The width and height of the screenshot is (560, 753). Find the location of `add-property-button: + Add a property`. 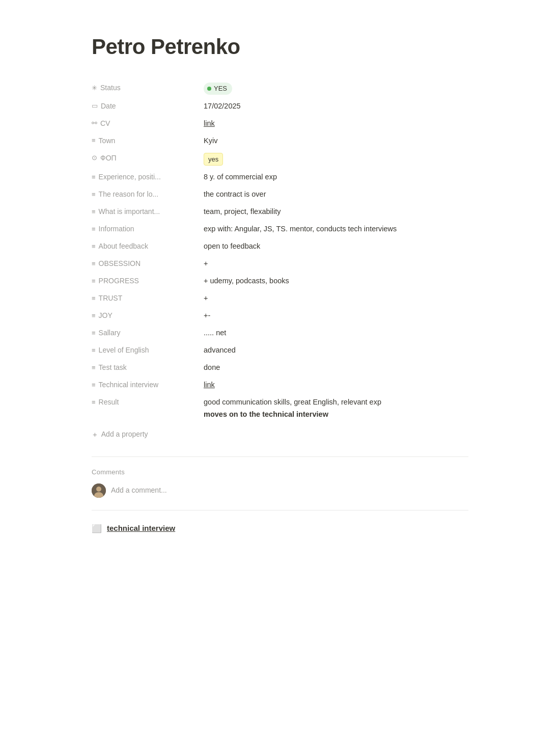

add-property-button: + Add a property is located at coordinates (280, 435).